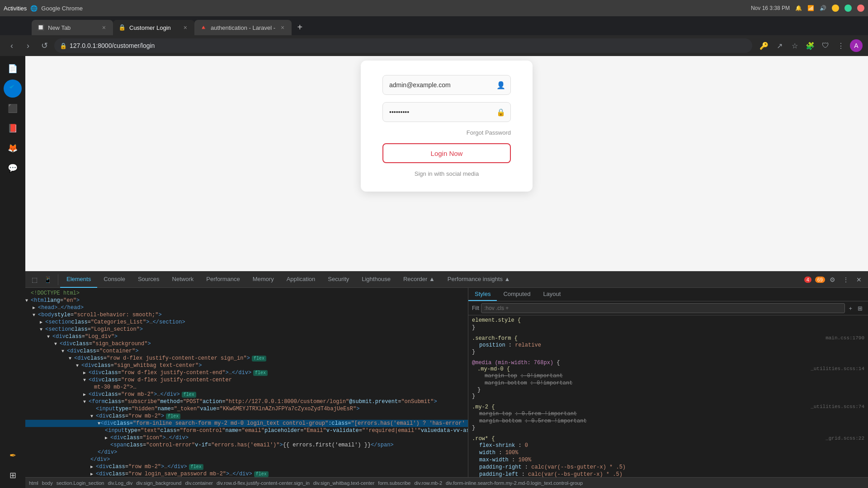 The image size is (868, 488). I want to click on devtools-close-button: ✕, so click(859, 280).